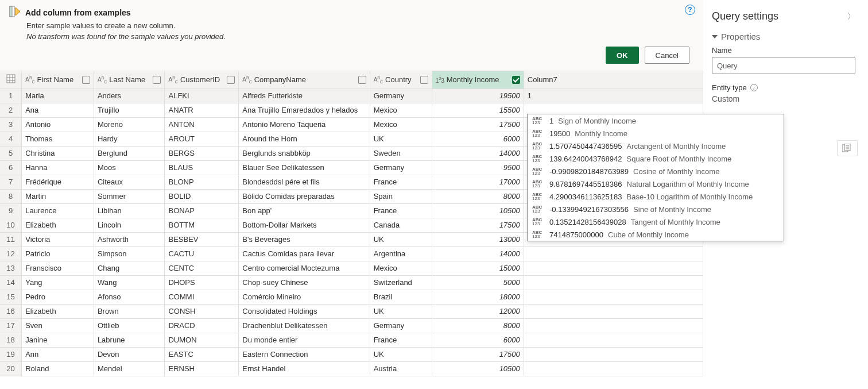 The image size is (868, 389). What do you see at coordinates (129, 197) in the screenshot?
I see `cell: Sommer` at bounding box center [129, 197].